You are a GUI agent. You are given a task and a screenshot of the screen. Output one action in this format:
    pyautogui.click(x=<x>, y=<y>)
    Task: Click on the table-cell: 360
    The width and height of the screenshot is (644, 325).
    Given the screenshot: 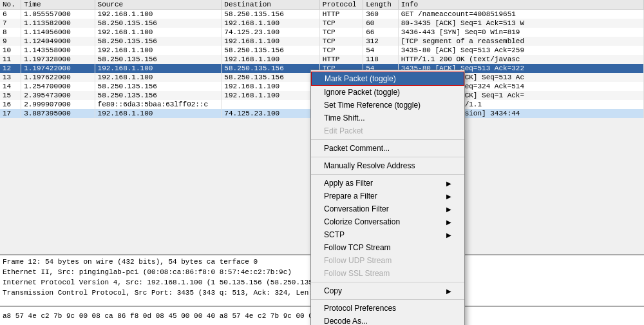 What is the action you would take?
    pyautogui.click(x=381, y=14)
    